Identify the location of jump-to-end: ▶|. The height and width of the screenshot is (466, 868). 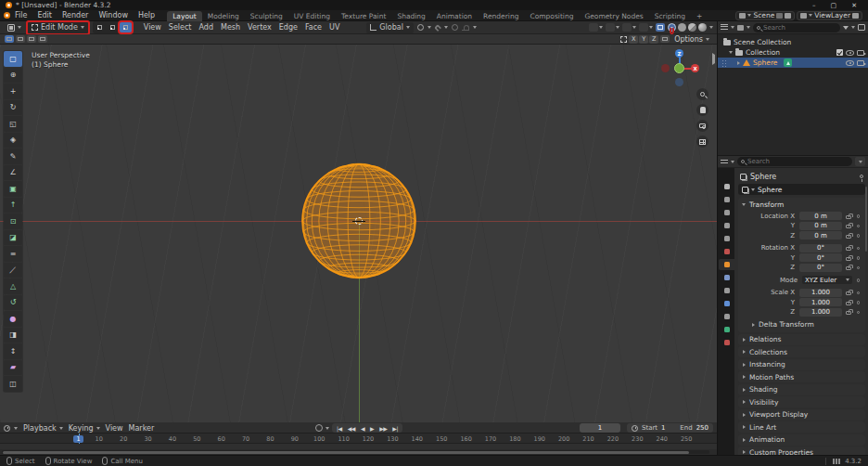
(395, 429).